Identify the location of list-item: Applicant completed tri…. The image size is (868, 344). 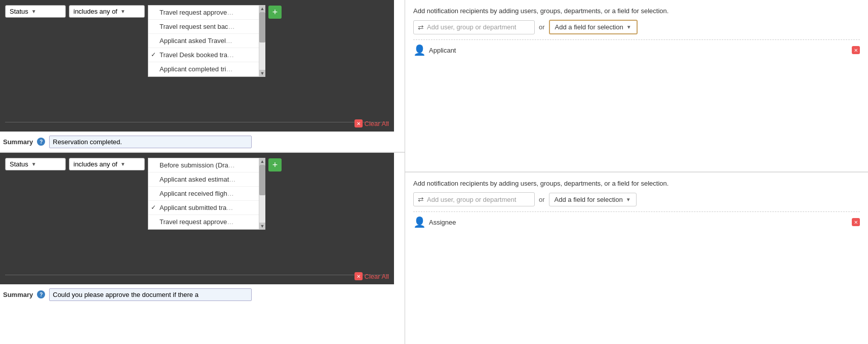
(204, 69).